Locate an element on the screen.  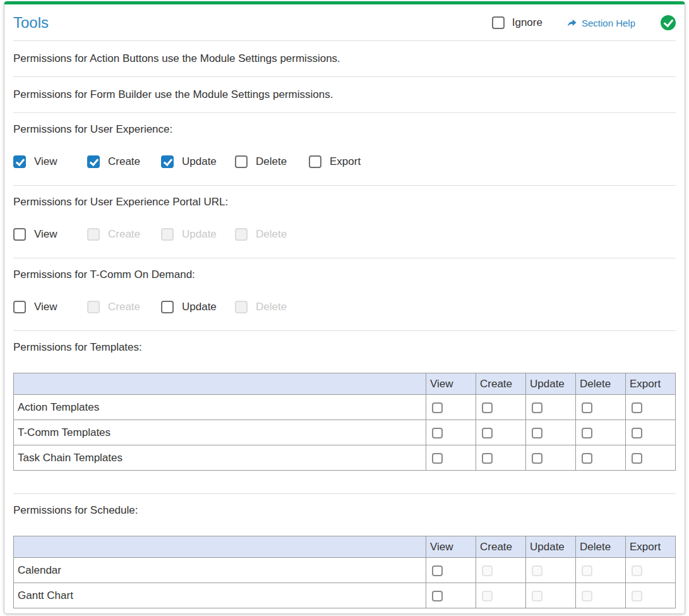
section-help-label: Section Help is located at coordinates (609, 23).